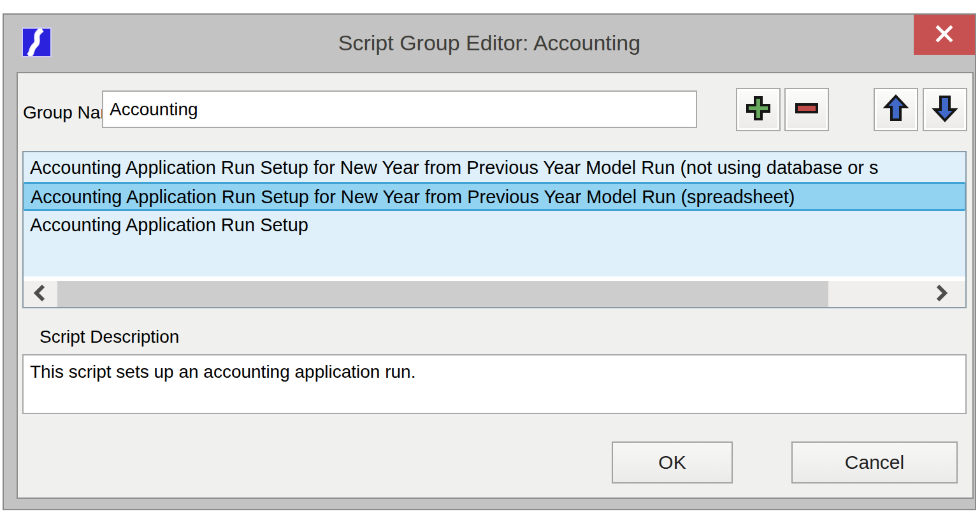 Image resolution: width=980 pixels, height=523 pixels. Describe the element at coordinates (494, 196) in the screenshot. I see `list-item-selected: Accounting Application Run Setup for New…` at that location.